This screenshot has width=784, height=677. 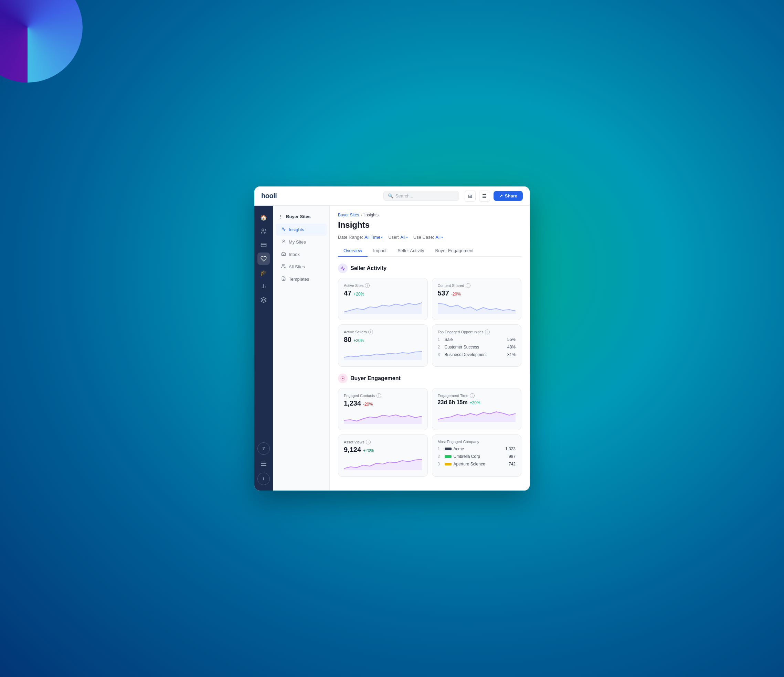 I want to click on content-shared-info: i, so click(x=468, y=286).